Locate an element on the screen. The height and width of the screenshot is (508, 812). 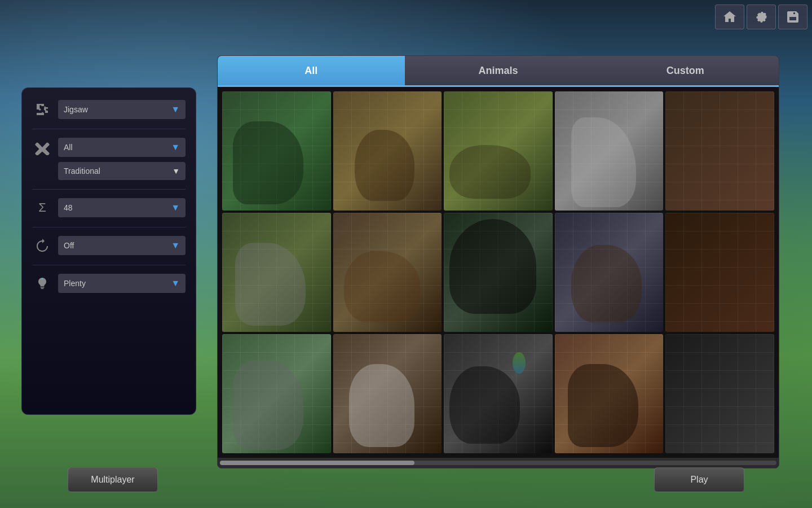
lightbulb-icon is located at coordinates (42, 283).